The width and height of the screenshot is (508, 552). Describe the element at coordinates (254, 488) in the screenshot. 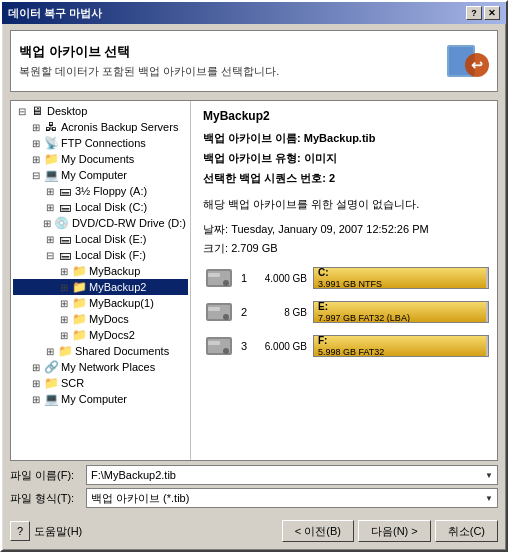

I see `bottom-section: 파일 이름(F): F:\MyBackup2.tib ▼ 파일 형식(T): 백…` at that location.